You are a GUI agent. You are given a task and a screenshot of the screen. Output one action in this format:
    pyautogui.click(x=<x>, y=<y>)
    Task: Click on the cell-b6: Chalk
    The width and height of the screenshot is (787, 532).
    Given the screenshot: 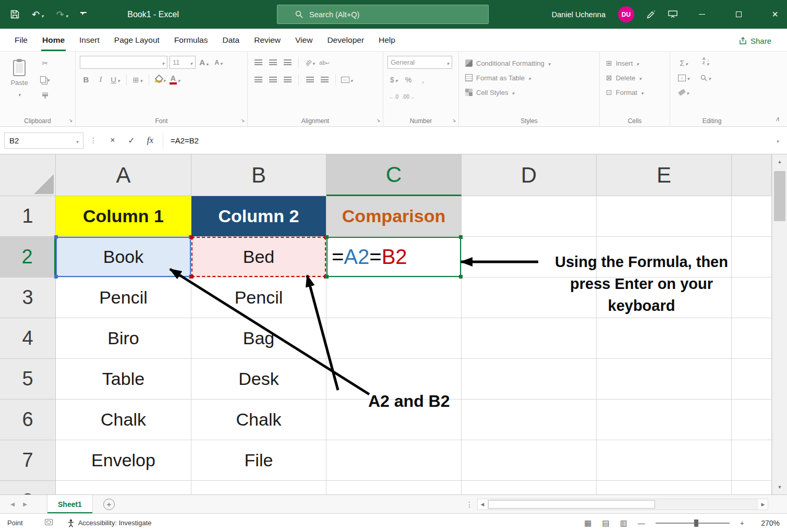 What is the action you would take?
    pyautogui.click(x=259, y=420)
    